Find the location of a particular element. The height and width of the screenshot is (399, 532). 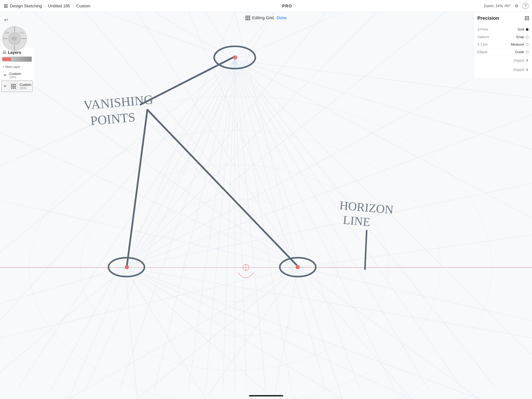

document-title: Untitled 185 is located at coordinates (59, 6).